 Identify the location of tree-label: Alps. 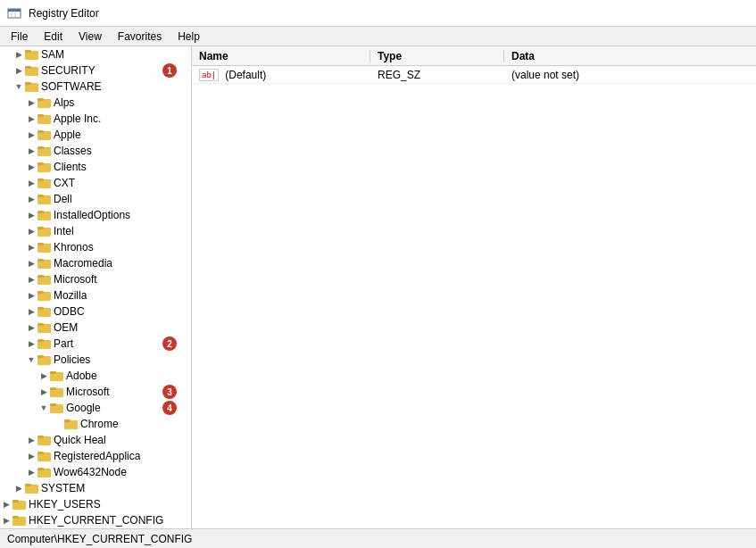
(64, 103).